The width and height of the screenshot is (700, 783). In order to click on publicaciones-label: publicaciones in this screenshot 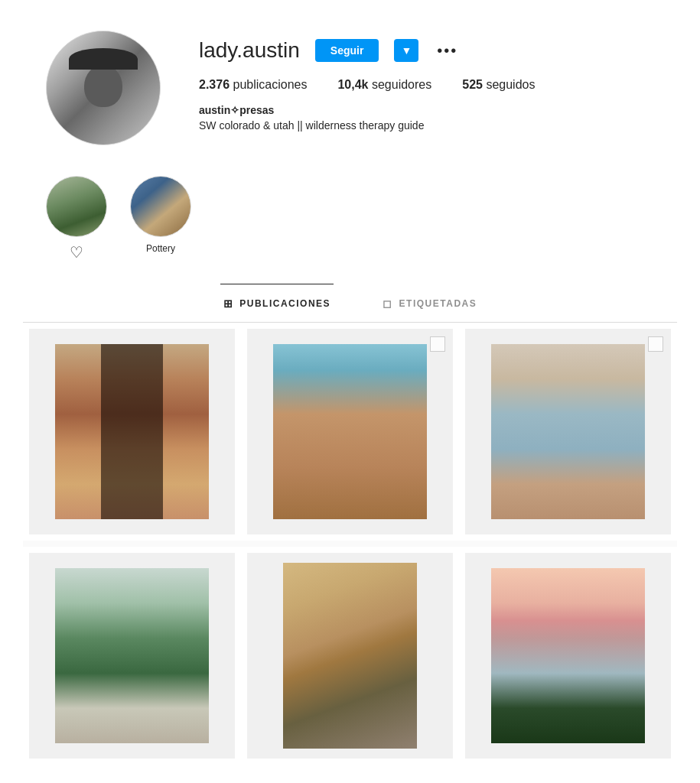, I will do `click(271, 84)`.